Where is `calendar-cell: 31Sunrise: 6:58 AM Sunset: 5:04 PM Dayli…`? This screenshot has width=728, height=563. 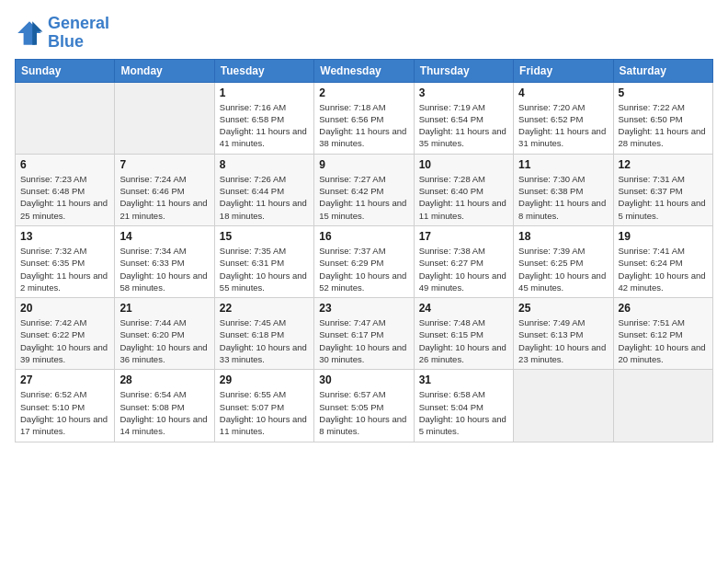
calendar-cell: 31Sunrise: 6:58 AM Sunset: 5:04 PM Dayli… is located at coordinates (463, 406).